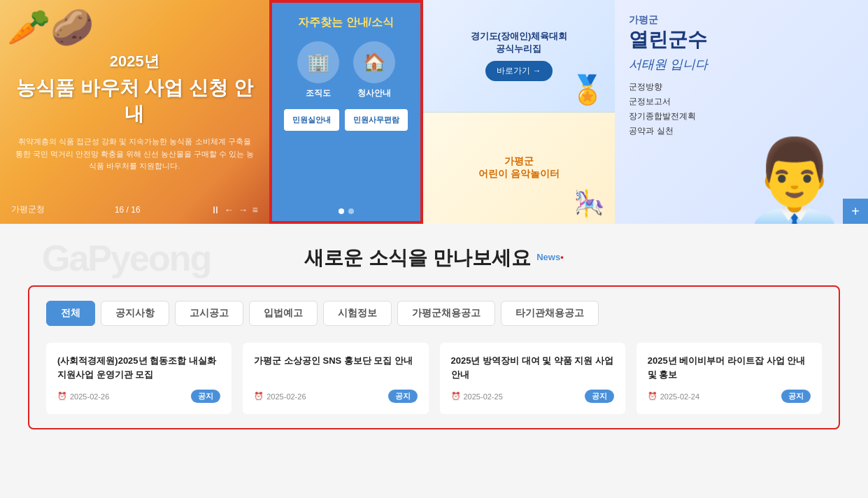 The height and width of the screenshot is (498, 868). Describe the element at coordinates (206, 396) in the screenshot. I see `news-item-1-badge: 공지` at that location.